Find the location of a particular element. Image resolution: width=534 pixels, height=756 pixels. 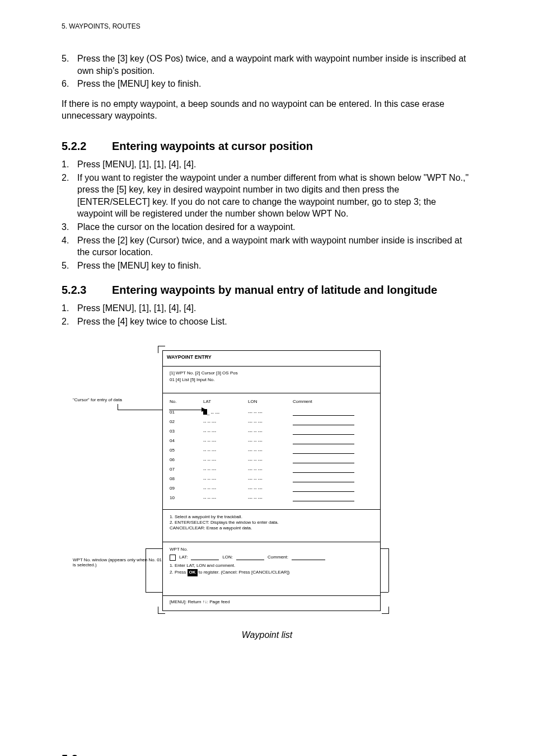

figure-title-line: [1] WPT No. [2] Cursor [3] OS Pos is located at coordinates (271, 374).